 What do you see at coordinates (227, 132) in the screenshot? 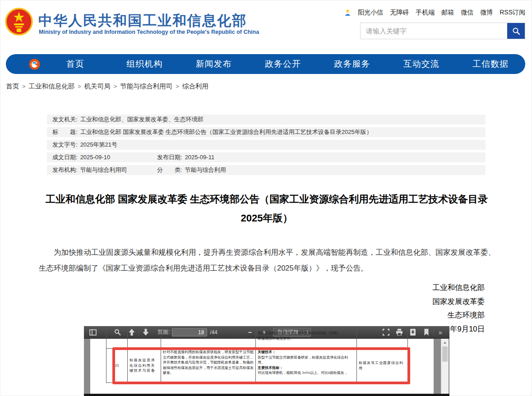
I see `meta-value: 工业和信息化部 国家发展改革委 生态环境部公告（国家工业资源综合利用先进适用工艺…` at bounding box center [227, 132].